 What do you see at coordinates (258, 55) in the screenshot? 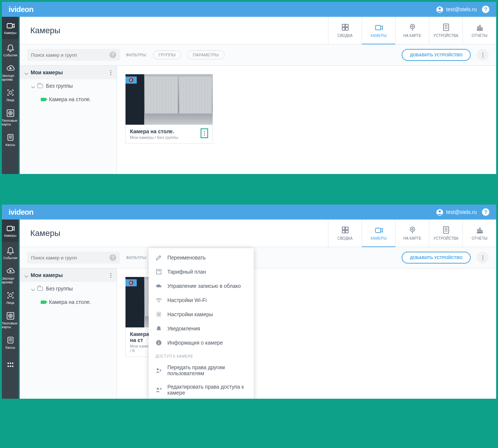
I see `toolbar: ? ФИЛЬТРЫ: ГРУППЫ ПАРАМЕТРЫ ДОБАВИТЬ УСТ…` at bounding box center [258, 55].